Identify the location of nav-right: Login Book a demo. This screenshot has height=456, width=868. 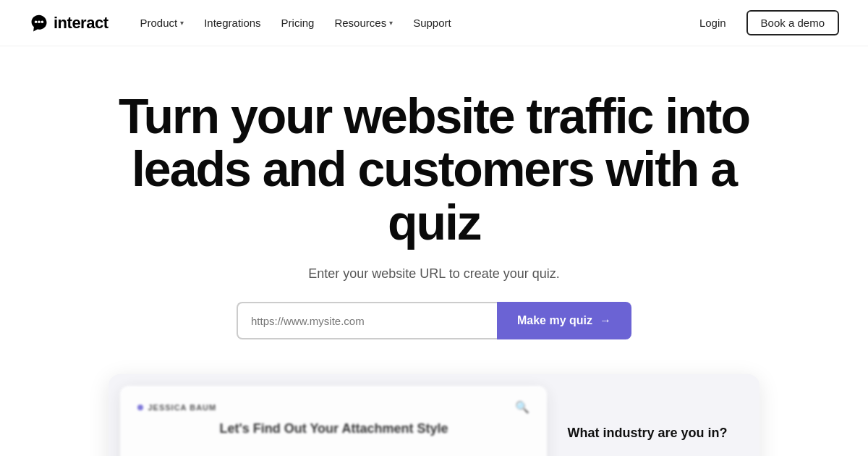
(765, 23).